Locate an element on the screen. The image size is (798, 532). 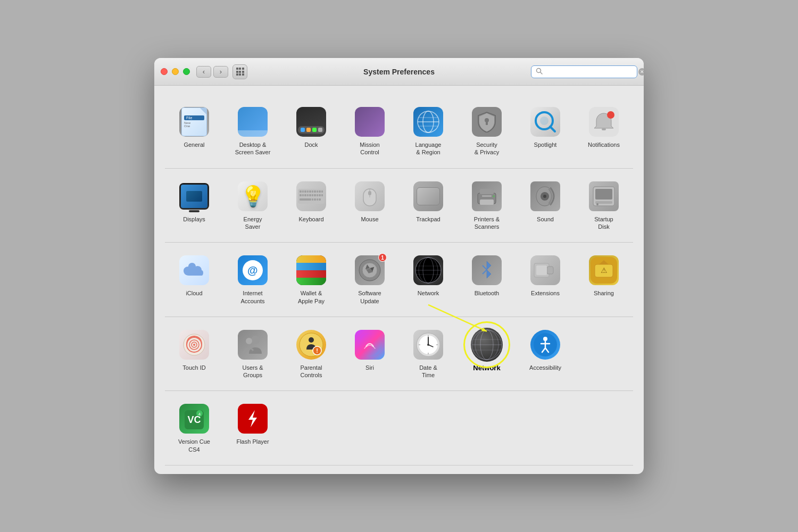
grid-view-button is located at coordinates (240, 72).